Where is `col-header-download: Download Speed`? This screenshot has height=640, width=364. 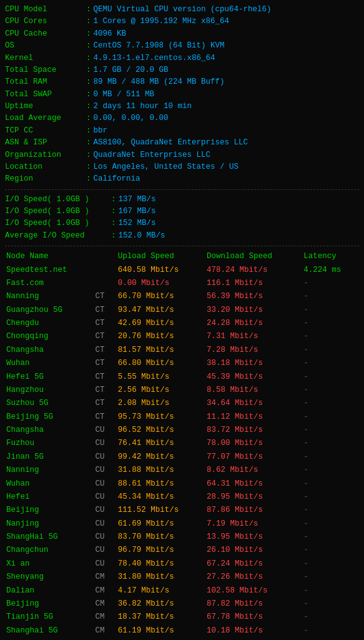
col-header-download: Download Speed is located at coordinates (253, 256).